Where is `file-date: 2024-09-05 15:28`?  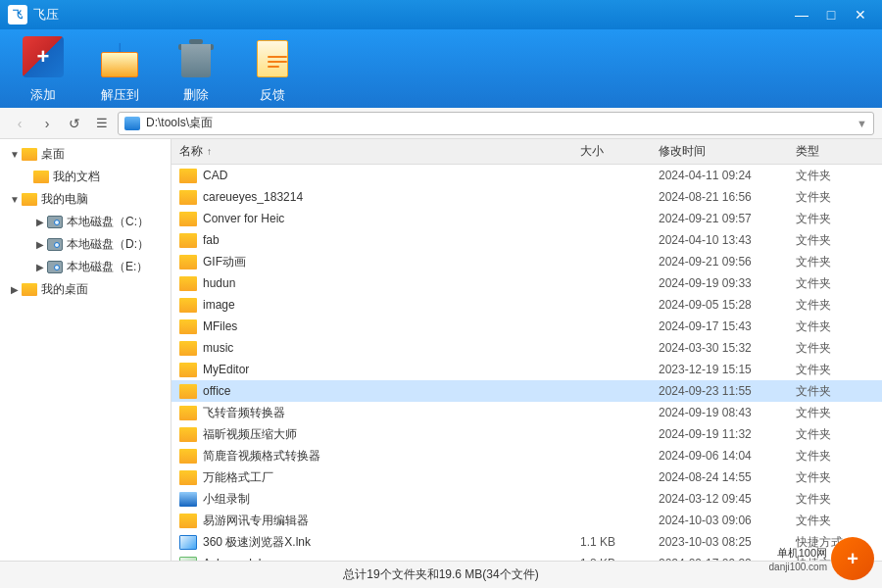
file-date: 2024-09-05 15:28 is located at coordinates (727, 305).